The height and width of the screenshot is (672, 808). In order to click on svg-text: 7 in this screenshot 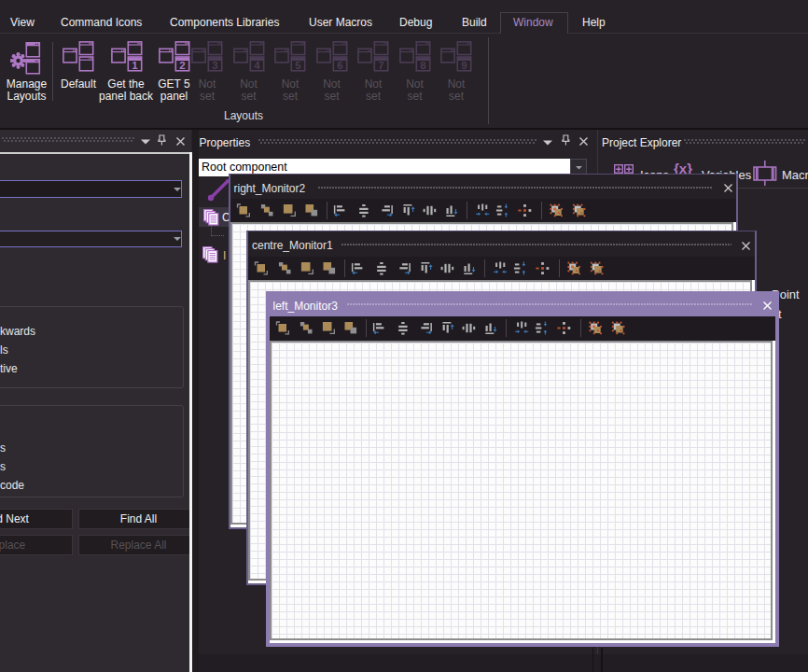, I will do `click(381, 65)`.